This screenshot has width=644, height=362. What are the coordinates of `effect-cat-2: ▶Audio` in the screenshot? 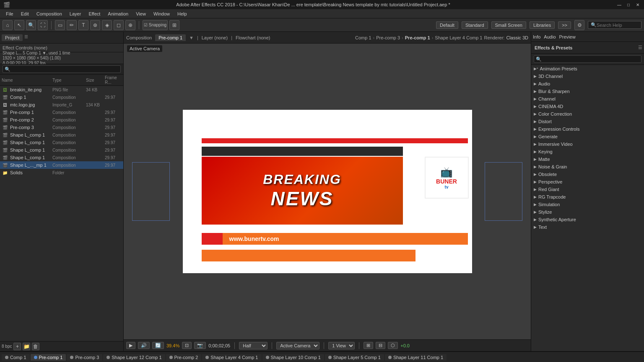 It's located at (588, 84).